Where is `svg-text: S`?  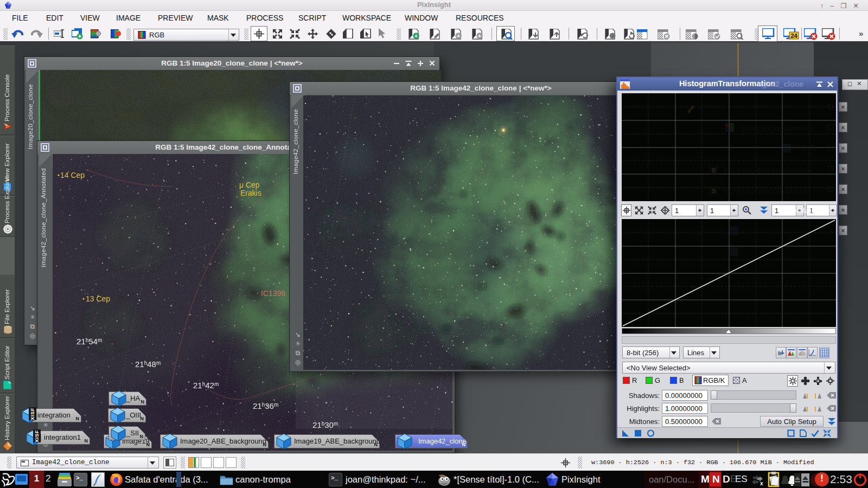 svg-text: S is located at coordinates (714, 191).